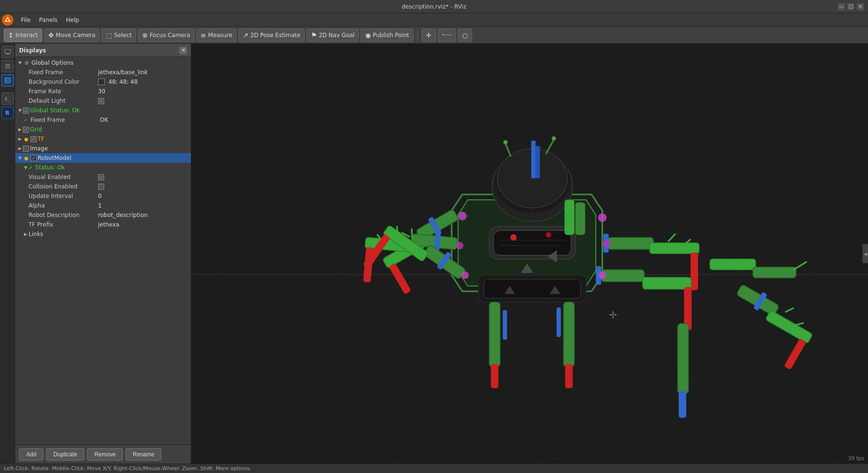 The image size is (868, 473). What do you see at coordinates (65, 454) in the screenshot?
I see `duplicate-button: Duplicate` at bounding box center [65, 454].